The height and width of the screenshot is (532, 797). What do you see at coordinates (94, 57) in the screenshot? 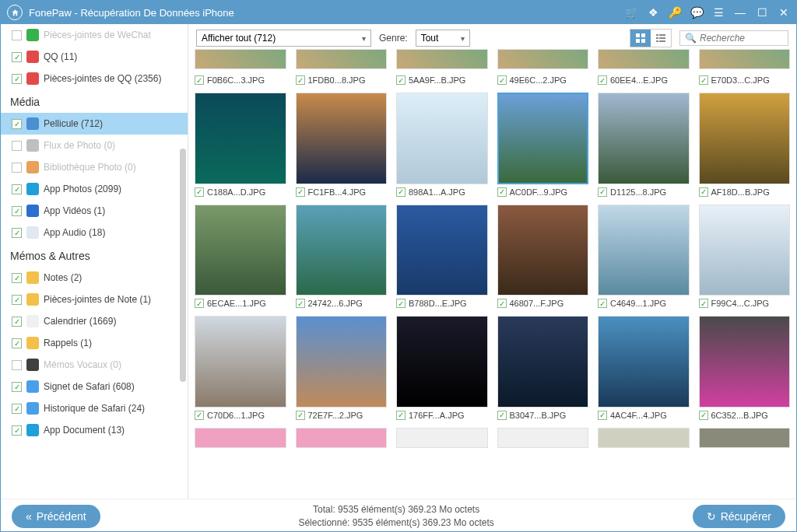
I see `sidebar-item: ✓ QQ (11)` at bounding box center [94, 57].